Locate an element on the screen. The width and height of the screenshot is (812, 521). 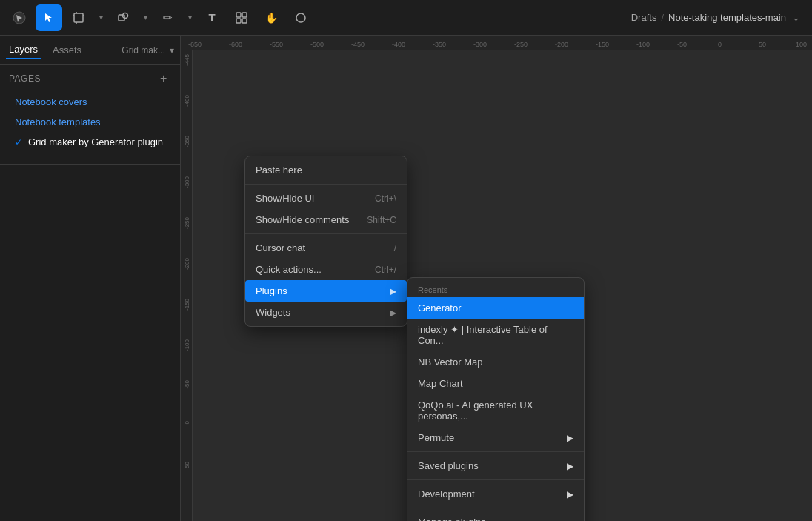
logo-button is located at coordinates (19, 18).